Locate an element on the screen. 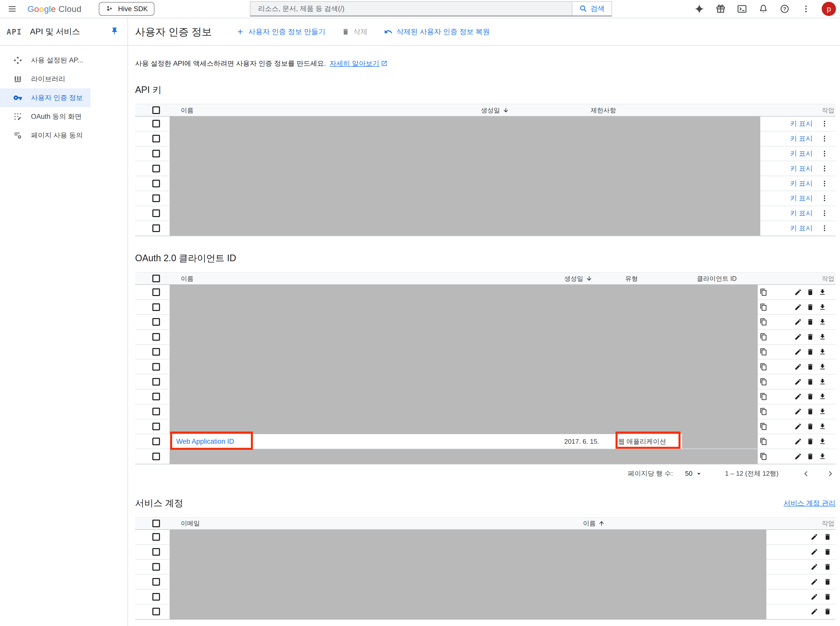 This screenshot has width=840, height=626. prev-page-icon is located at coordinates (806, 474).